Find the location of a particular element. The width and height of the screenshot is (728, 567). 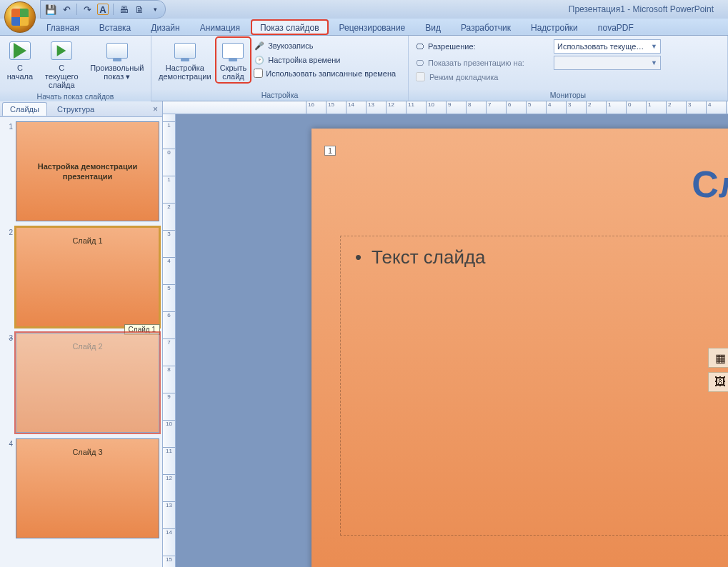

qat-customize-icon: ▾ is located at coordinates (155, 9).